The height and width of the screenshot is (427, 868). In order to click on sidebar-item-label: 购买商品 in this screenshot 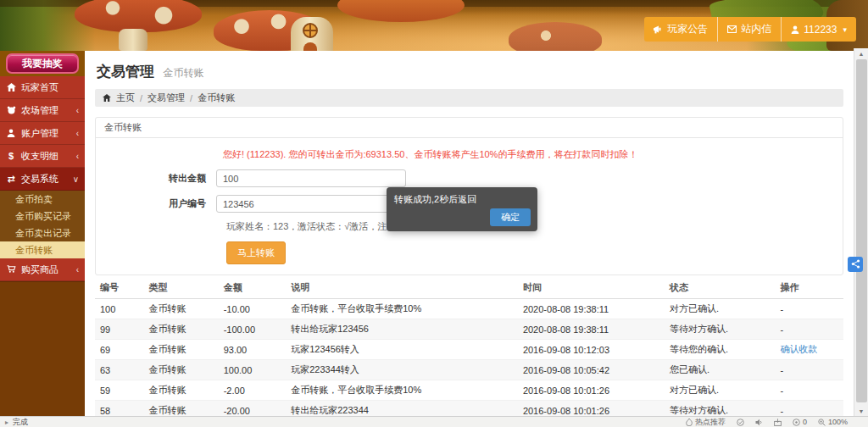, I will do `click(40, 269)`.